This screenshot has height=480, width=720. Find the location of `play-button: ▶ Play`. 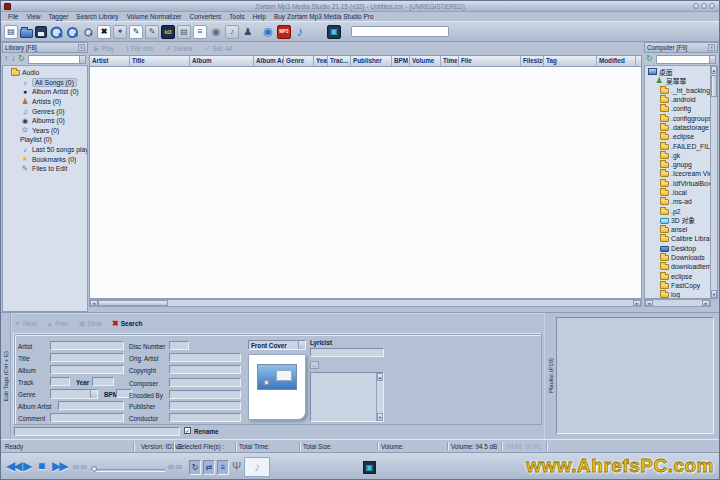

play-button: ▶ Play is located at coordinates (104, 49).